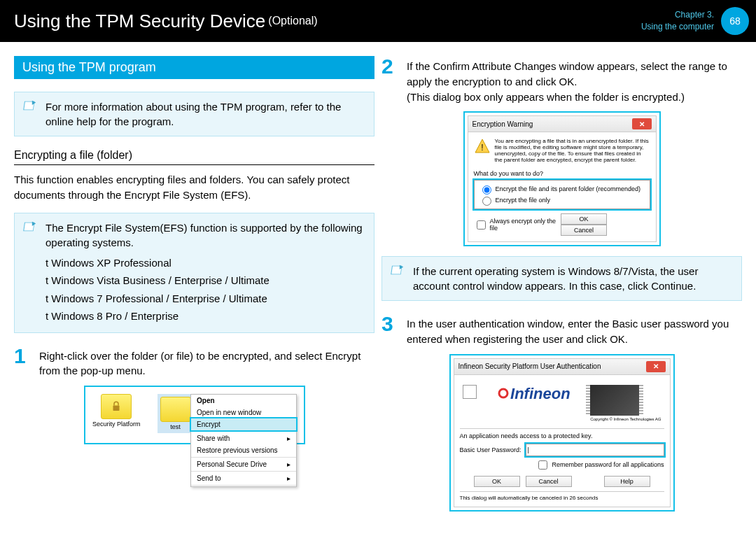  Describe the element at coordinates (562, 189) in the screenshot. I see `radio-encrypt-parent: Encrypt the file and its parent folder (…` at that location.